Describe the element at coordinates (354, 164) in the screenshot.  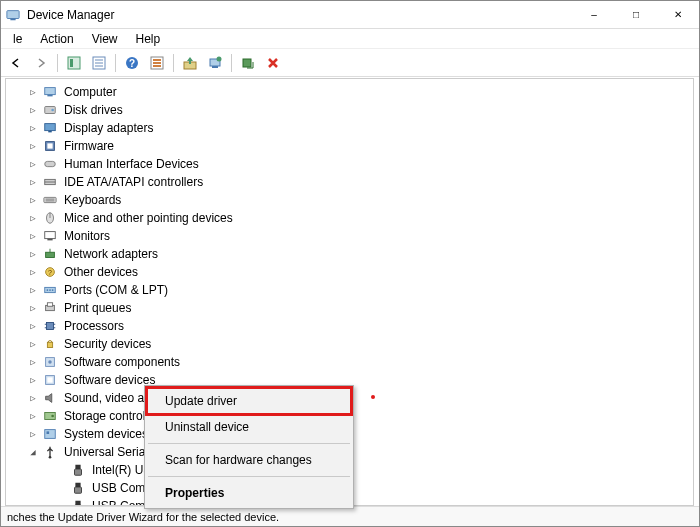
I see `tree-node: ▷Human Interface Devices` at that location.